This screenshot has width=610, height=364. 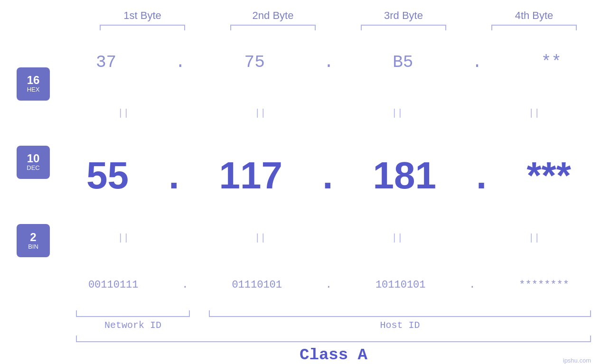 I want to click on dec-b4: ***, so click(x=549, y=176).